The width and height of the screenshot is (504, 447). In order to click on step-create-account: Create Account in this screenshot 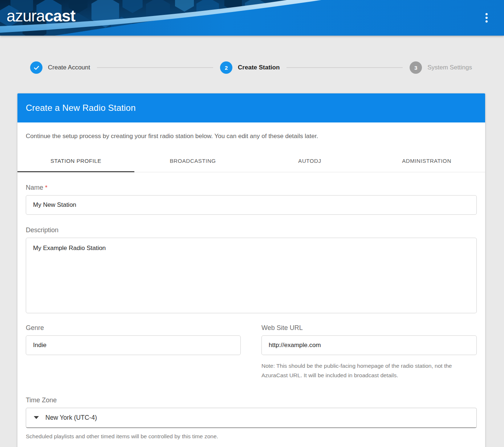, I will do `click(60, 68)`.